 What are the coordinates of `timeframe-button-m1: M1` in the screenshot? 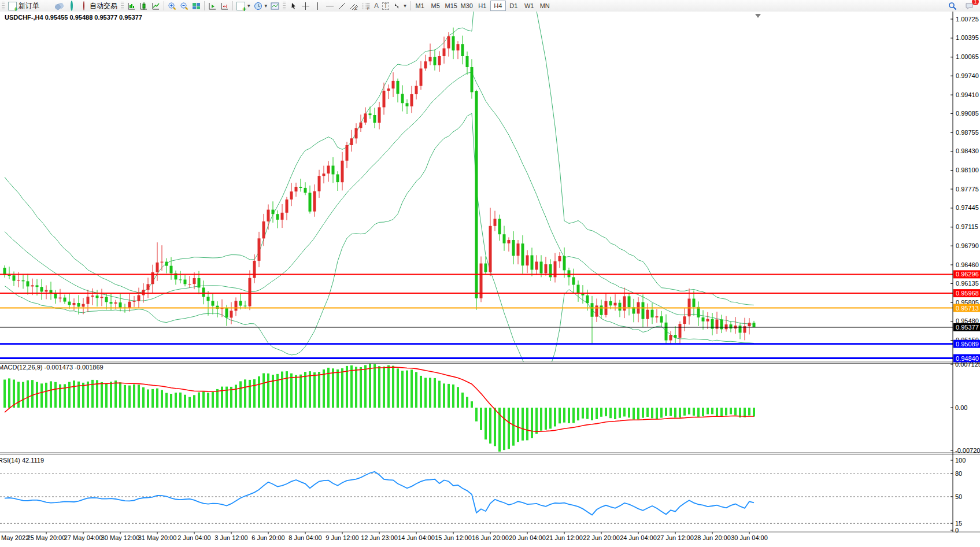 It's located at (420, 6).